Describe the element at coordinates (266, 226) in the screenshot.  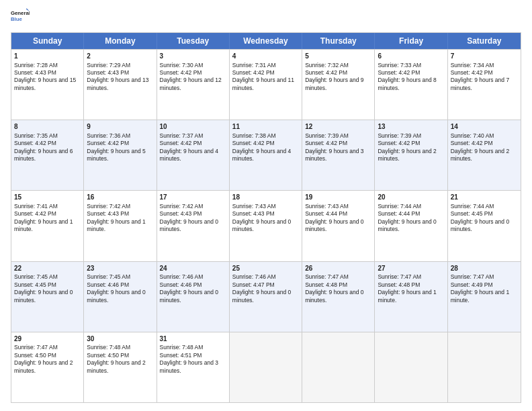
I see `calendar-cell: 18Sunrise: 7:43 AMSunset: 4:43 PMDayligh…` at that location.